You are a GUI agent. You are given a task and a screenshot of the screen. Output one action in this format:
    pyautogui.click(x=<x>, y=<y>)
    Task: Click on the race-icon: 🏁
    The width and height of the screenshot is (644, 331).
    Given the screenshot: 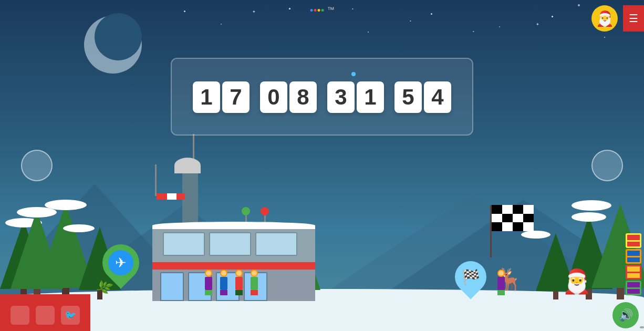 What is the action you would take?
    pyautogui.click(x=471, y=277)
    